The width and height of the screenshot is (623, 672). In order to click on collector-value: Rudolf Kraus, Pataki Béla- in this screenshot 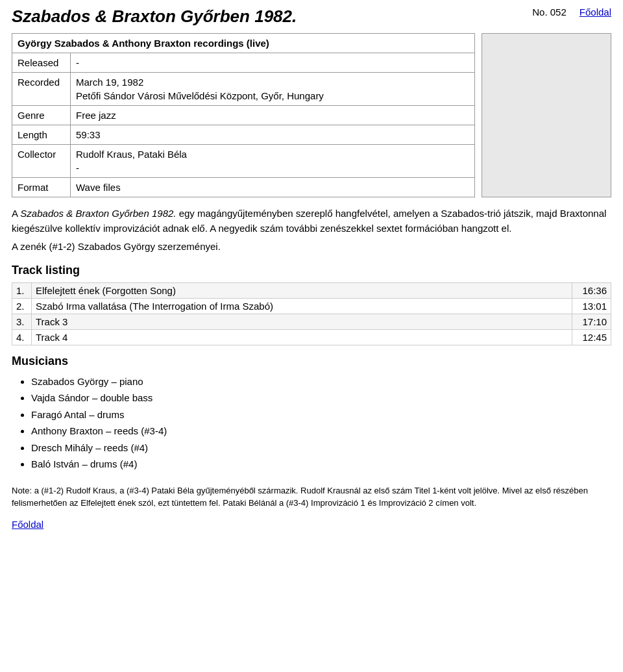, I will do `click(273, 161)`.